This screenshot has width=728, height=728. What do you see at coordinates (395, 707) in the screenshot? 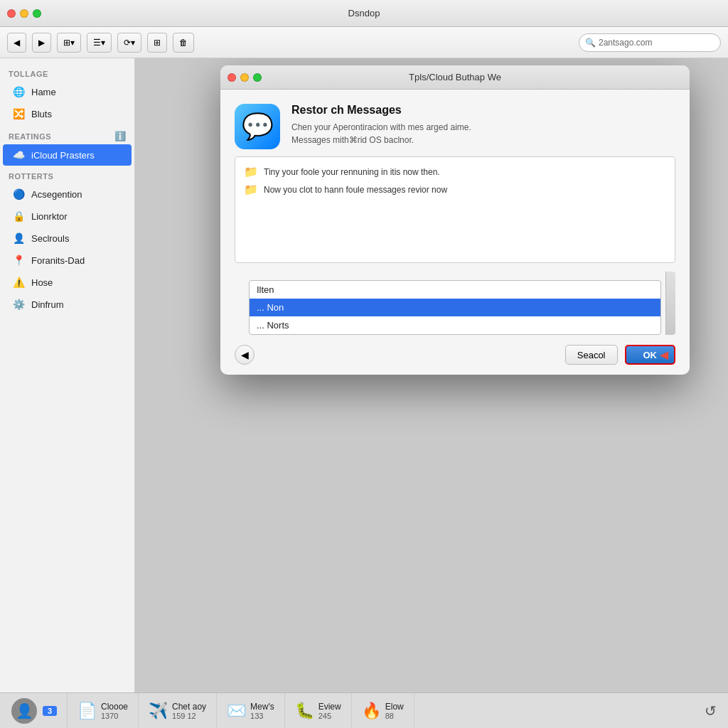
I see `elow-label: Elow` at bounding box center [395, 707].